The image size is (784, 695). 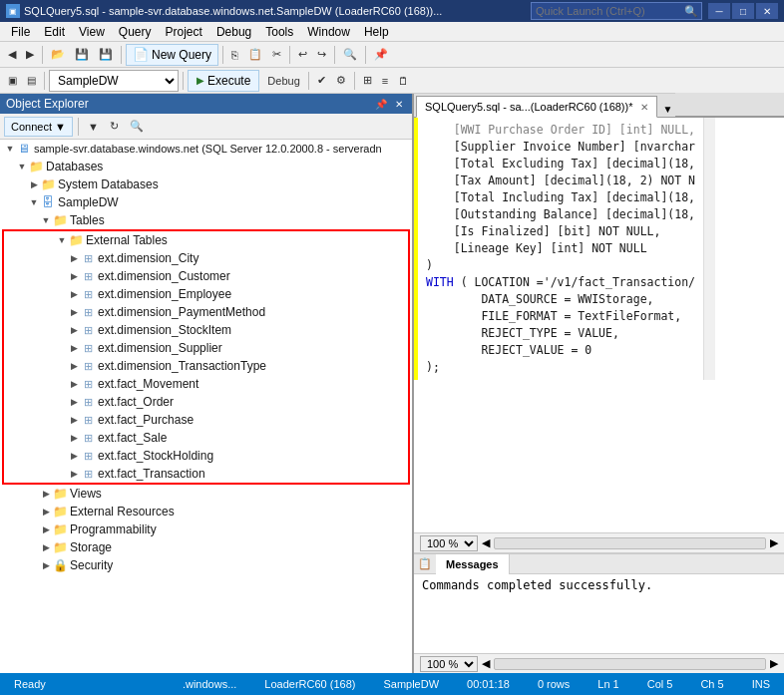 I want to click on menu-view: View, so click(x=92, y=32).